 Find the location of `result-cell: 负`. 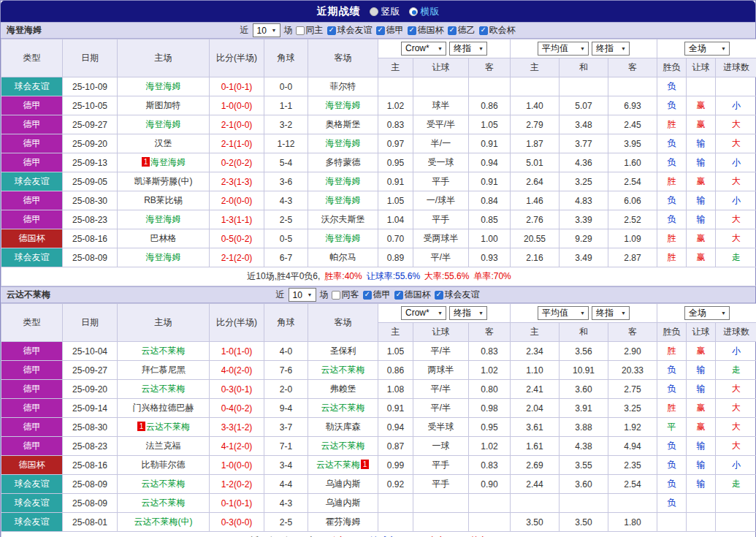

result-cell: 负 is located at coordinates (672, 87).